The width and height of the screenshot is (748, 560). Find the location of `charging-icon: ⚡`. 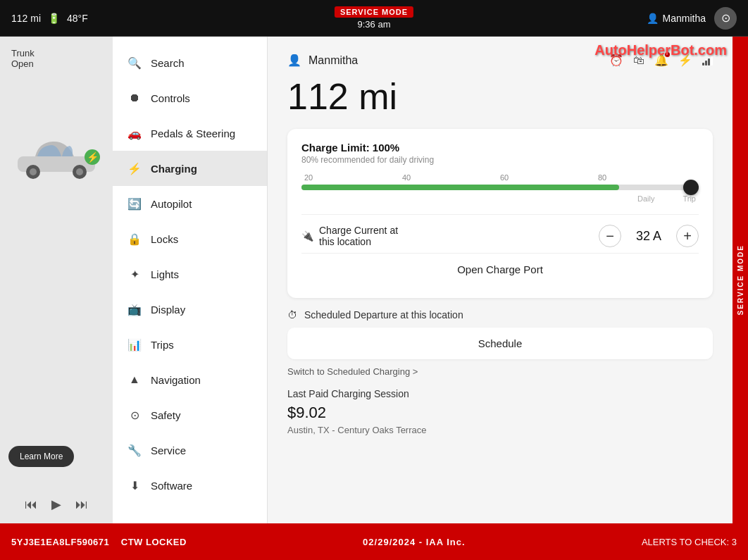

charging-icon: ⚡ is located at coordinates (135, 168).